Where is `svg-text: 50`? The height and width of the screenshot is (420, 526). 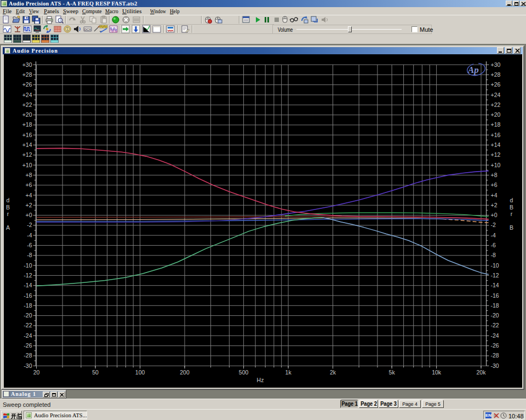 svg-text: 50 is located at coordinates (95, 372).